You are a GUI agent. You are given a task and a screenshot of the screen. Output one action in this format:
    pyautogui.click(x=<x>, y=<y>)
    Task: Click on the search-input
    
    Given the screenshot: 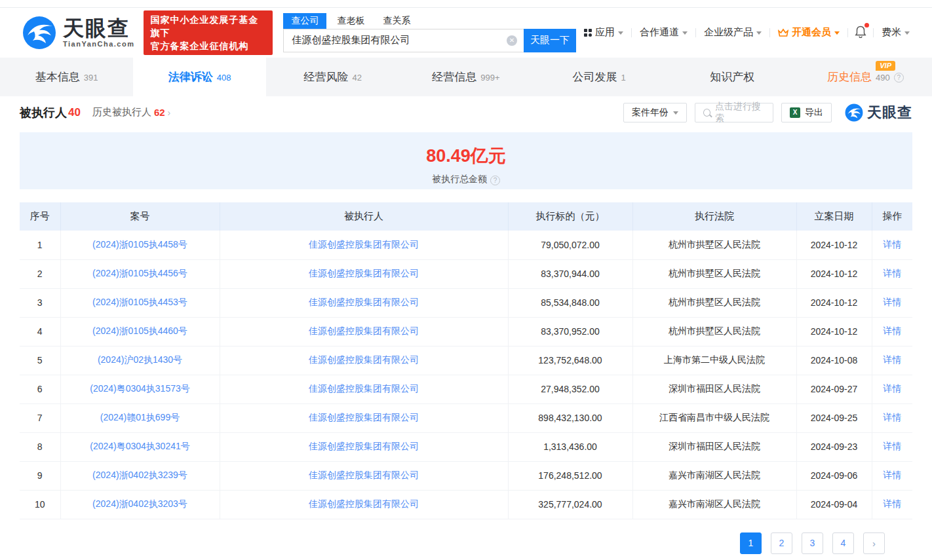 What is the action you would take?
    pyautogui.click(x=404, y=41)
    